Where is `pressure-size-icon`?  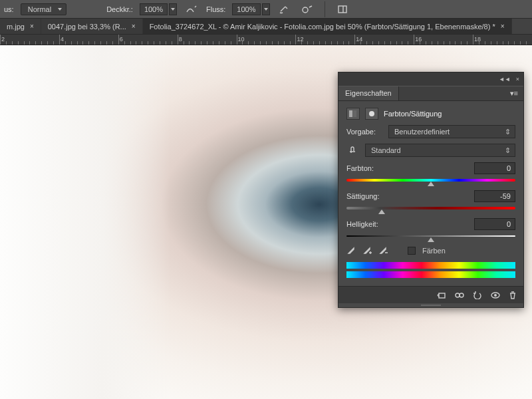 pressure-size-icon is located at coordinates (307, 9).